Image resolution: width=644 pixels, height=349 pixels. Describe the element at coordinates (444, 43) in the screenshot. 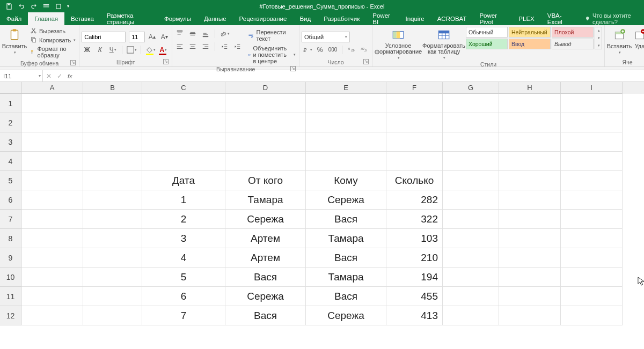

I see `format-as-table-button: Форматировать как таблицу▾` at that location.